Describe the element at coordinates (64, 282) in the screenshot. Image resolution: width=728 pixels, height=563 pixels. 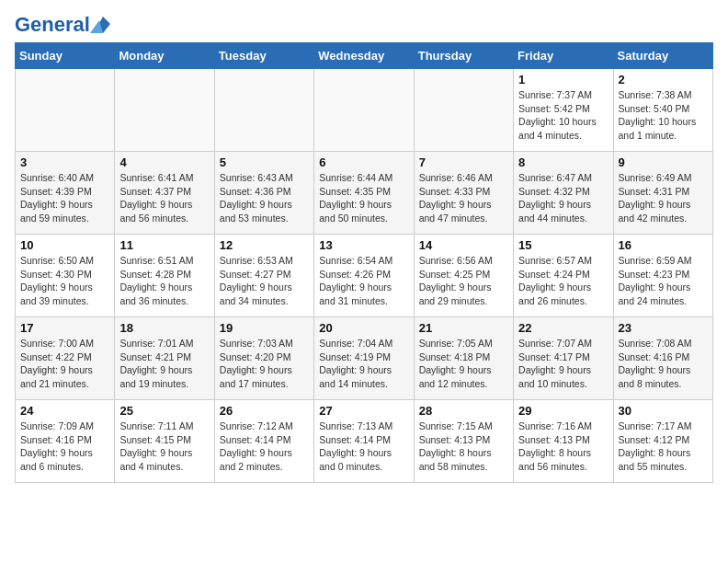
I see `day-info: Sunrise: 6:50 AM Sunset: 4:30 PM Dayligh…` at that location.